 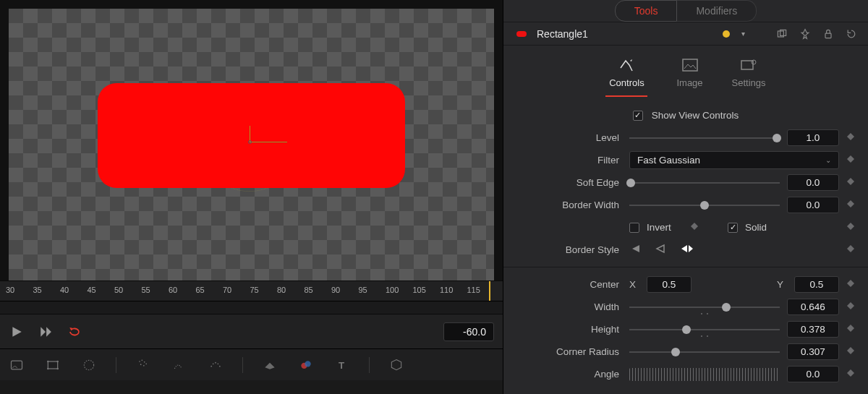 What do you see at coordinates (665, 227) in the screenshot?
I see `invert-label: Invert` at bounding box center [665, 227].